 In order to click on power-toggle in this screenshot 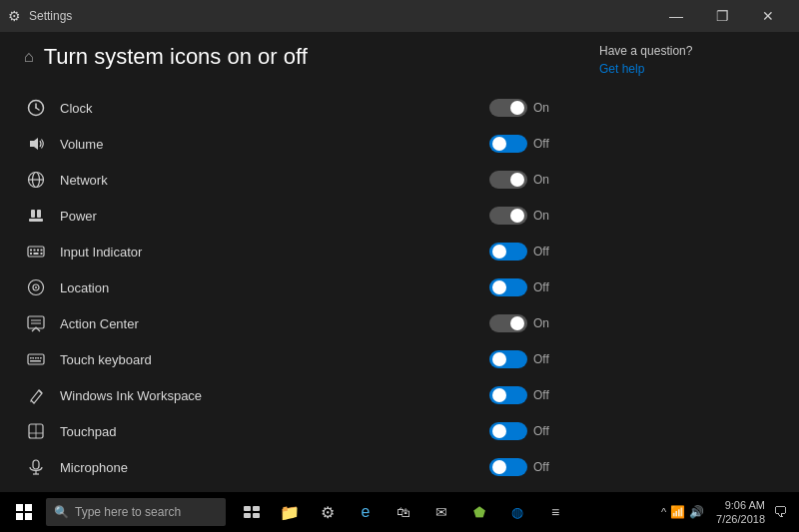, I will do `click(508, 216)`.